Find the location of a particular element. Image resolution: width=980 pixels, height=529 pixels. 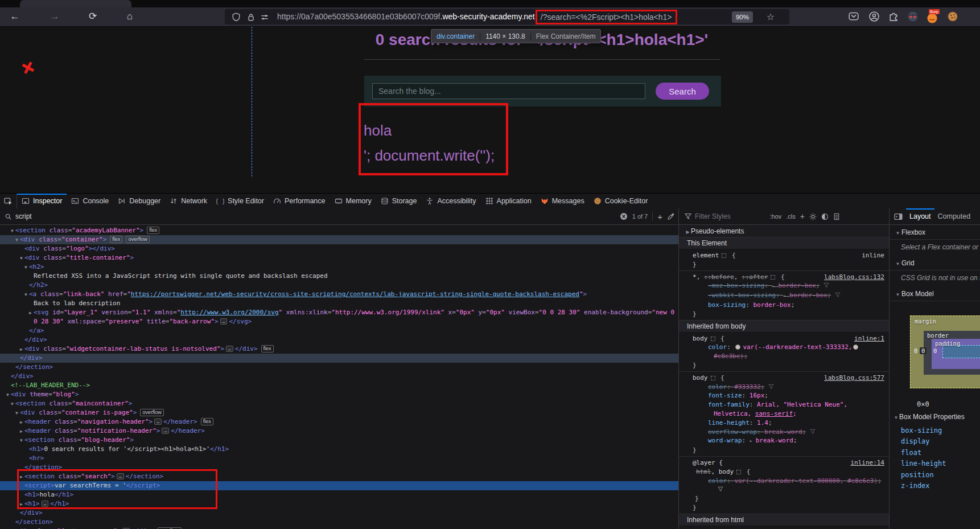

markup-row: ▶<div class="footer-wrapper">…</div>over… is located at coordinates (339, 528).